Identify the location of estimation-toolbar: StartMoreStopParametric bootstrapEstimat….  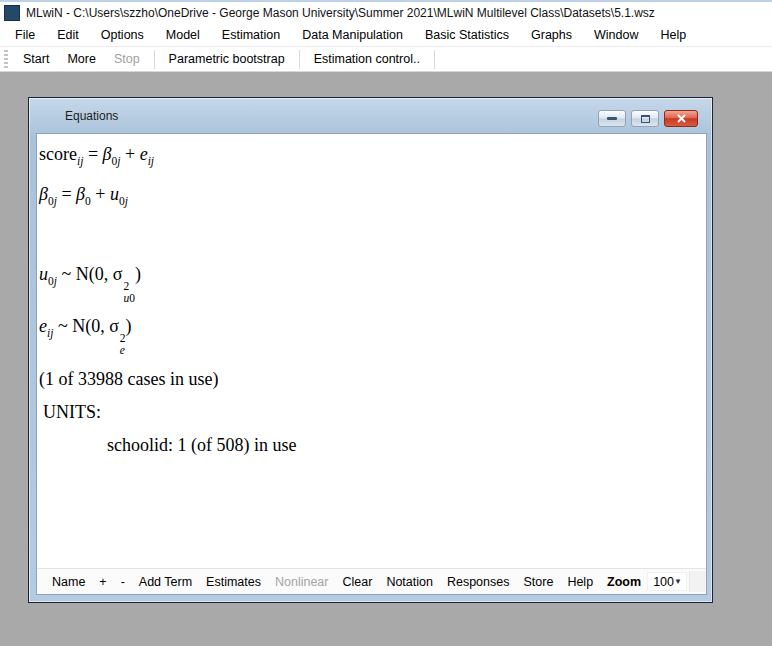
(386, 60).